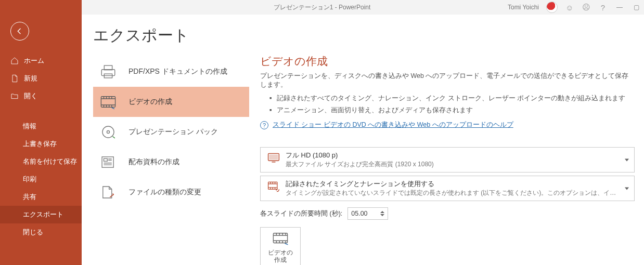 The width and height of the screenshot is (644, 265). Describe the element at coordinates (452, 110) in the screenshot. I see `pane-bullet-2: アニメーション、画面切り替え、およびメディアも保存されます` at that location.